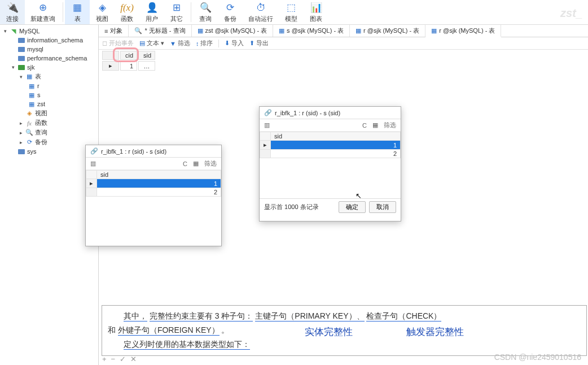  What do you see at coordinates (112, 330) in the screenshot?
I see `note-text: 和` at bounding box center [112, 330].